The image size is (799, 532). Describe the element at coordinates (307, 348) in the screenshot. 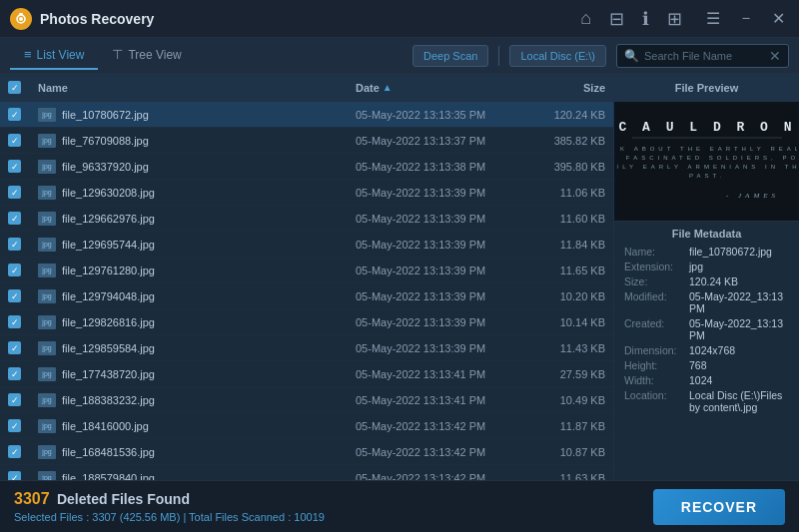

I see `table-row: ✓ jpg file_129859584.jpg 05-May-2022 13:…` at that location.